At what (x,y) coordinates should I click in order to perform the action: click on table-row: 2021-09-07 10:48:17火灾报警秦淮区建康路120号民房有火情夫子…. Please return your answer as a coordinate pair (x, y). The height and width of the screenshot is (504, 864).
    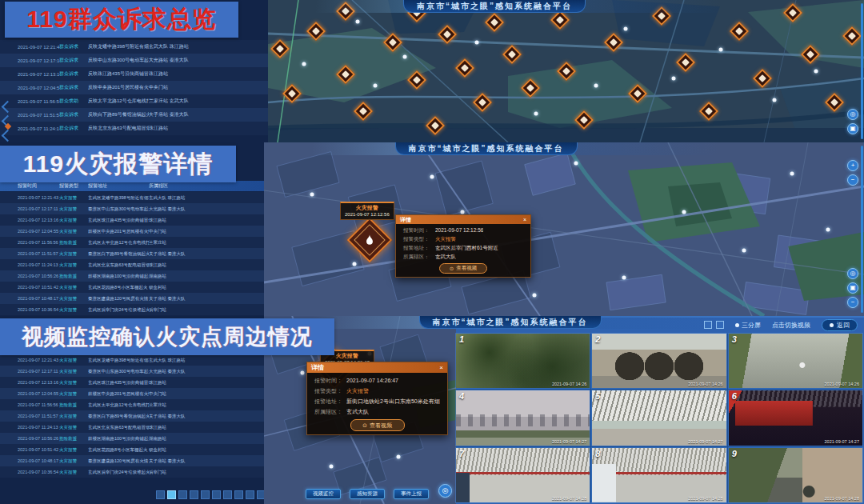
    Looking at the image, I should click on (132, 461).